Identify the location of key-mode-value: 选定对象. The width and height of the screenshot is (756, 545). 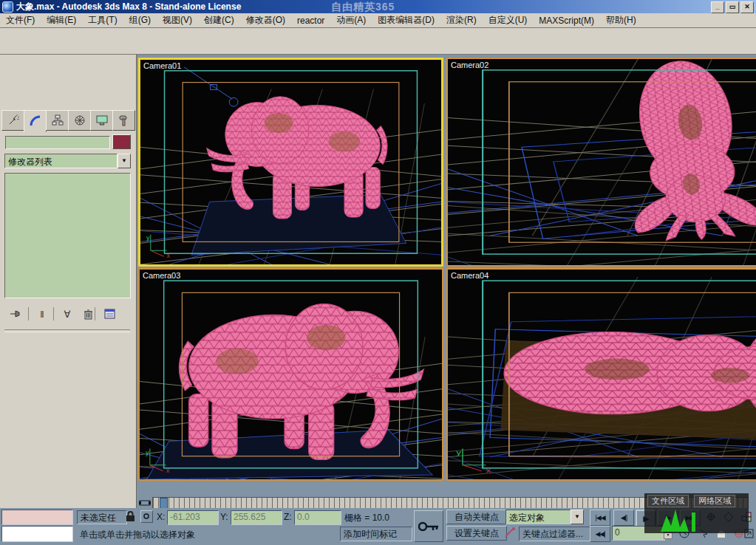
(538, 517).